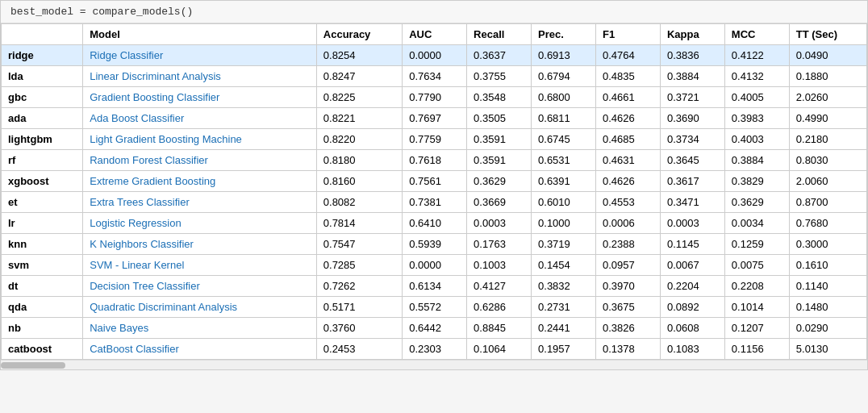 This screenshot has width=868, height=413. Describe the element at coordinates (628, 223) in the screenshot. I see `cell-value: 0.0006` at that location.